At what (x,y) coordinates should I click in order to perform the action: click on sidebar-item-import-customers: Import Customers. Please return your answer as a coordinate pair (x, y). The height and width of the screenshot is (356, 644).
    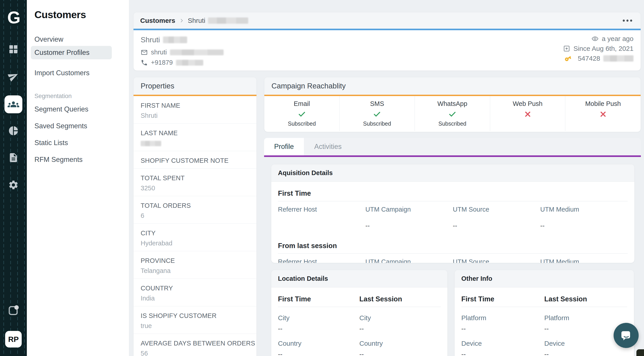
    Looking at the image, I should click on (62, 73).